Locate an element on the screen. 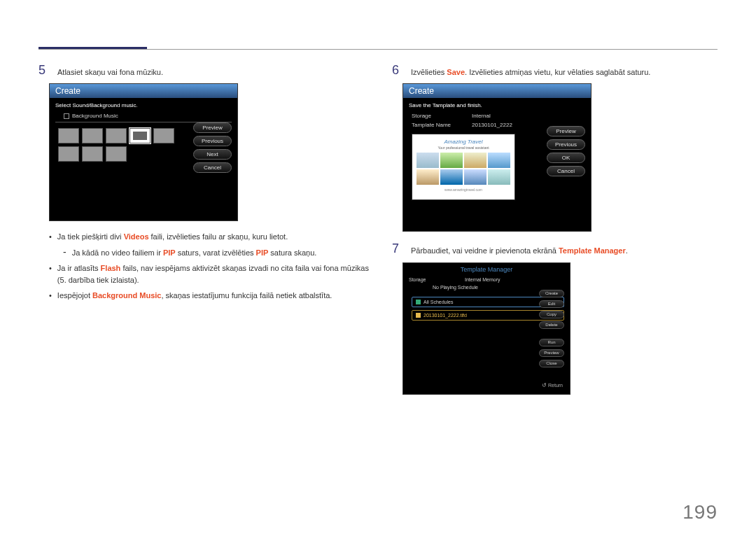 The width and height of the screenshot is (756, 534). travel-subtitle: Your professional travel assistant is located at coordinates (463, 148).